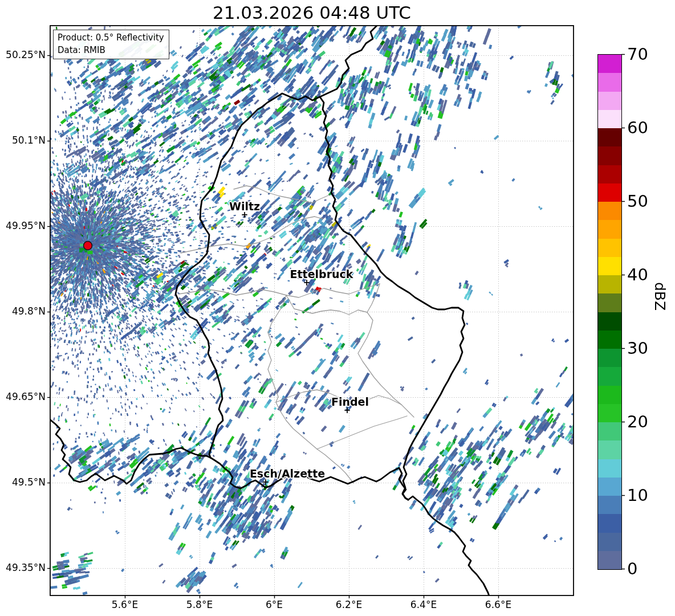 The height and width of the screenshot is (616, 675). Describe the element at coordinates (23, 482) in the screenshot. I see `y-tick-label-5: 49.5°N` at that location.